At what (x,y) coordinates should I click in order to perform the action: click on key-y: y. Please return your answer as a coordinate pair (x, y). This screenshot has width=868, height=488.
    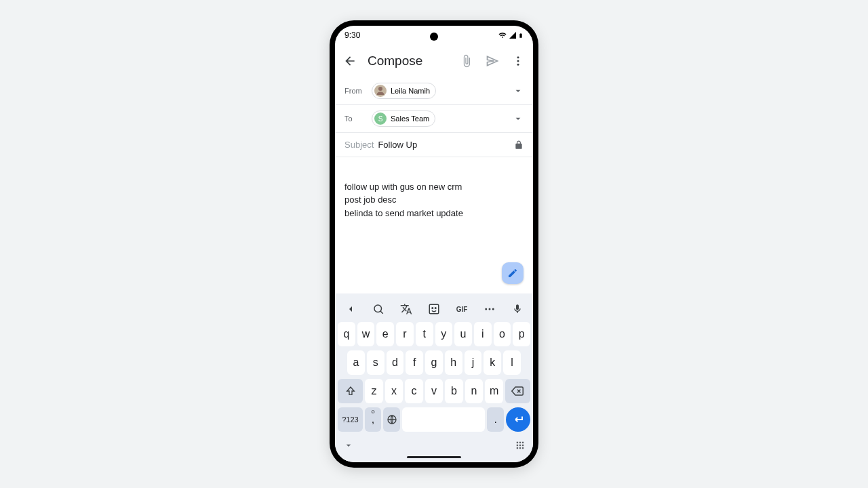
    Looking at the image, I should click on (444, 334).